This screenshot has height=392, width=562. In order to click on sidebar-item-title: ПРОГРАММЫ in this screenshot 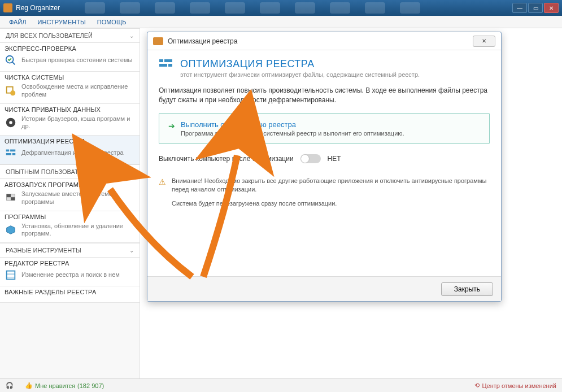, I will do `click(70, 217)`.